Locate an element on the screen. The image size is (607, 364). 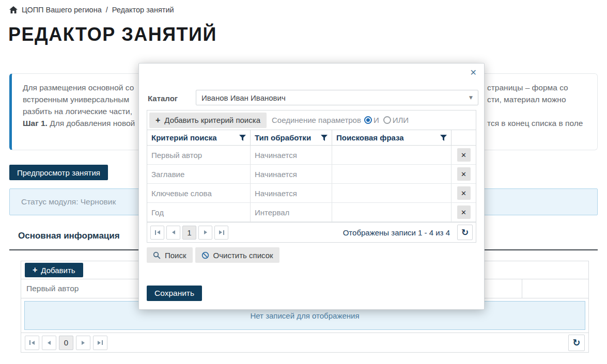
info-line-2-right: сти, материал можно is located at coordinates (527, 99).